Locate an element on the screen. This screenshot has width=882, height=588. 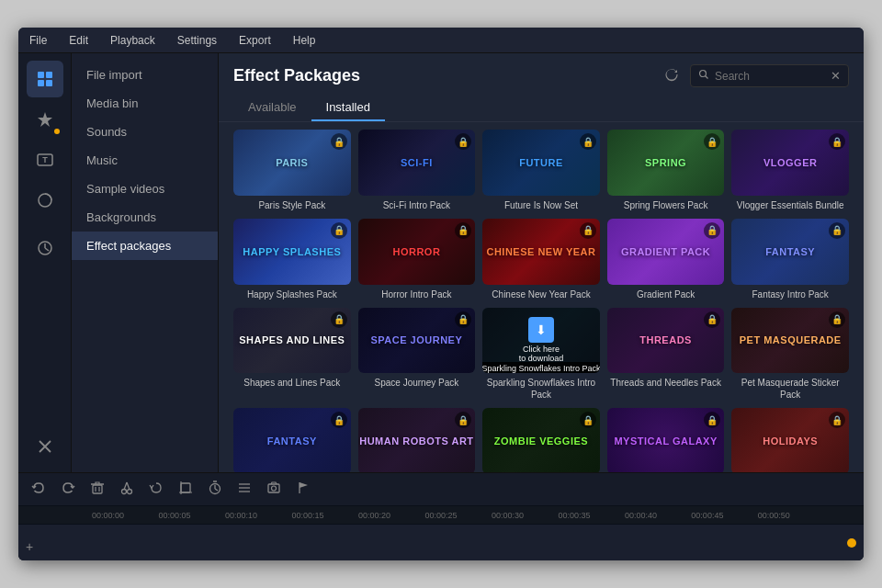
add-track-button: + is located at coordinates (29, 547).